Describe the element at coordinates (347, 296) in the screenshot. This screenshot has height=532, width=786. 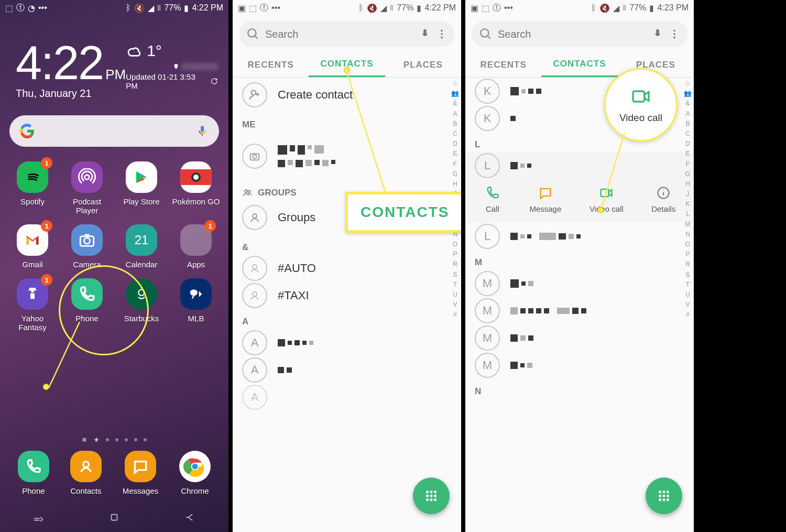
I see `contact-row: #TAXI` at that location.